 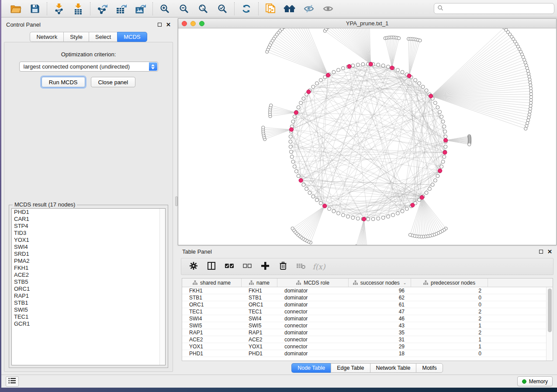 What do you see at coordinates (380, 347) in the screenshot?
I see `cell-successor-nodes: 29` at bounding box center [380, 347].